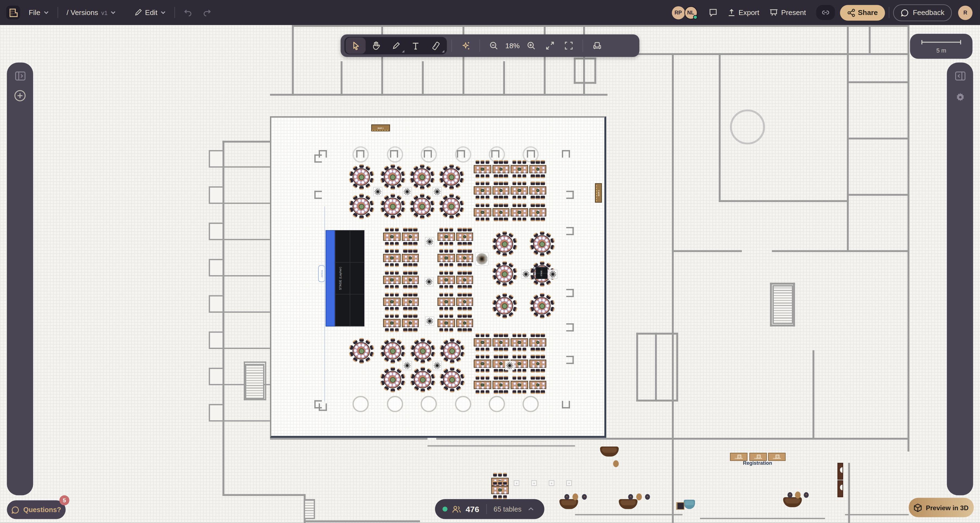 This screenshot has height=523, width=980. Describe the element at coordinates (713, 12) in the screenshot. I see `comments-button` at that location.